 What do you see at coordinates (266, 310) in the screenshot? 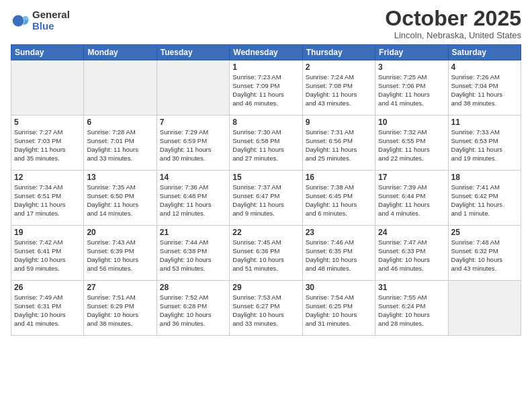
I see `day-info: Sunrise: 7:53 AM Sunset: 6:27 PM Dayligh…` at bounding box center [266, 310].